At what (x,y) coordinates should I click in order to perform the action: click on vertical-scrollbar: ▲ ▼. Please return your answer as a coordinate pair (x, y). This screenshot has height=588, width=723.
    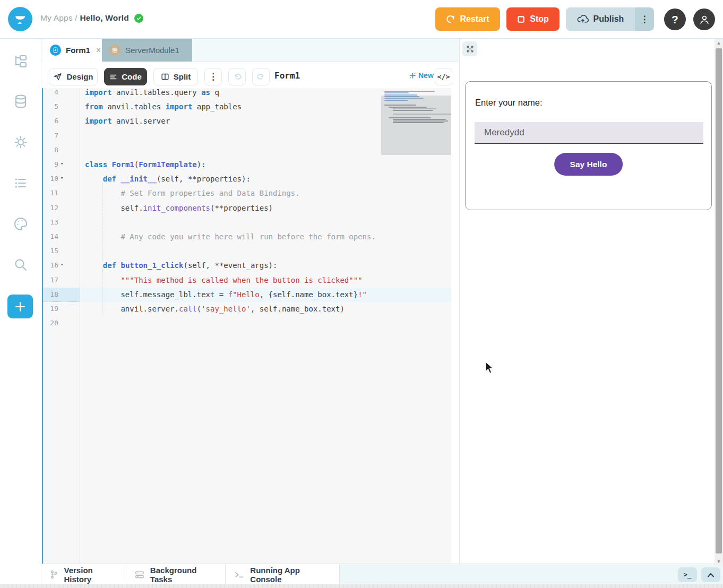
    Looking at the image, I should click on (719, 302).